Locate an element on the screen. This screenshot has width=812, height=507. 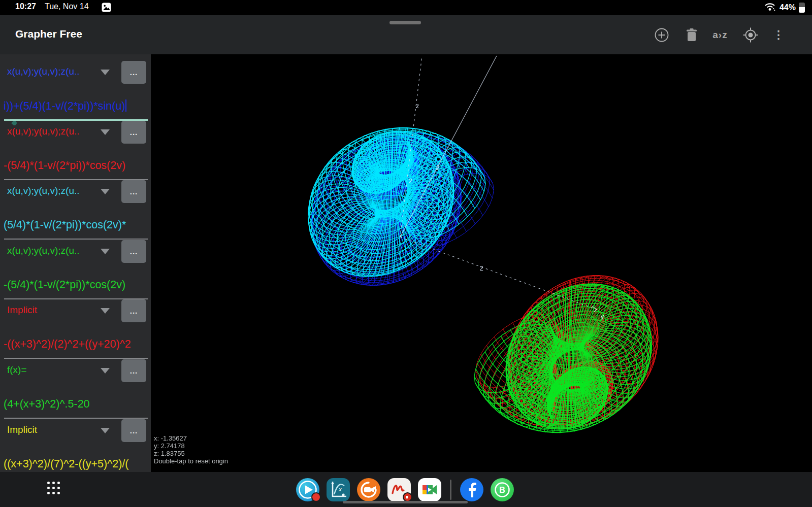
text-cursor is located at coordinates (126, 106).